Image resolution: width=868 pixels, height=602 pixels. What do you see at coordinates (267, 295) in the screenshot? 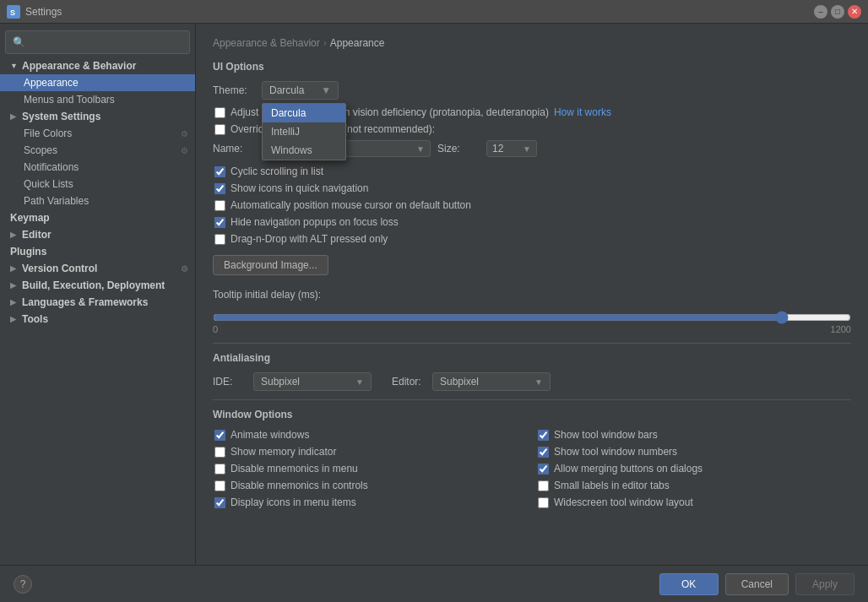
I see `tooltip-label: Tooltip initial delay (ms):` at bounding box center [267, 295].